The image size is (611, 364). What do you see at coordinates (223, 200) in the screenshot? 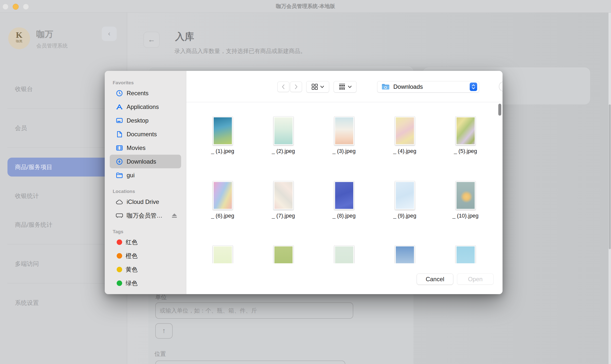
I see `file-item-6jpeg: _ (6).jpeg` at bounding box center [223, 200].